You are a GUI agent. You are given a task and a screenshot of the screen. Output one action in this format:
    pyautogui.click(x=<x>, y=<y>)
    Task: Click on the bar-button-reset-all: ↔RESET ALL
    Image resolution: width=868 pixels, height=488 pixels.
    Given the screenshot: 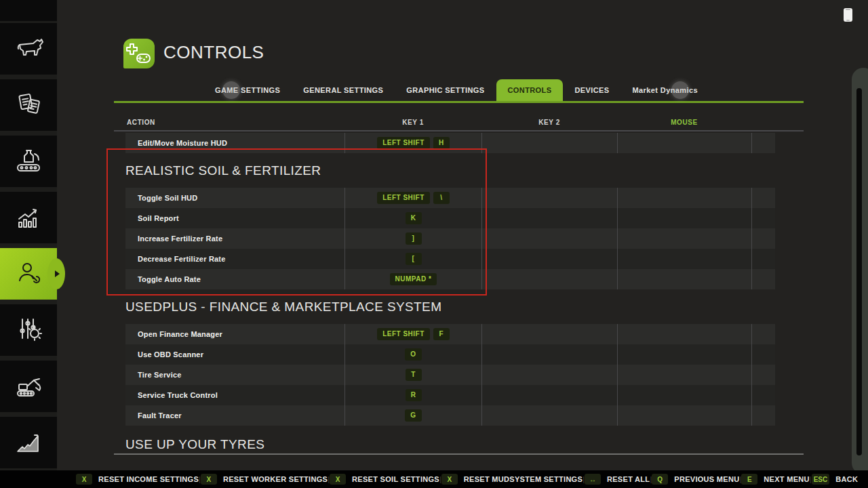 What is the action you would take?
    pyautogui.click(x=617, y=479)
    